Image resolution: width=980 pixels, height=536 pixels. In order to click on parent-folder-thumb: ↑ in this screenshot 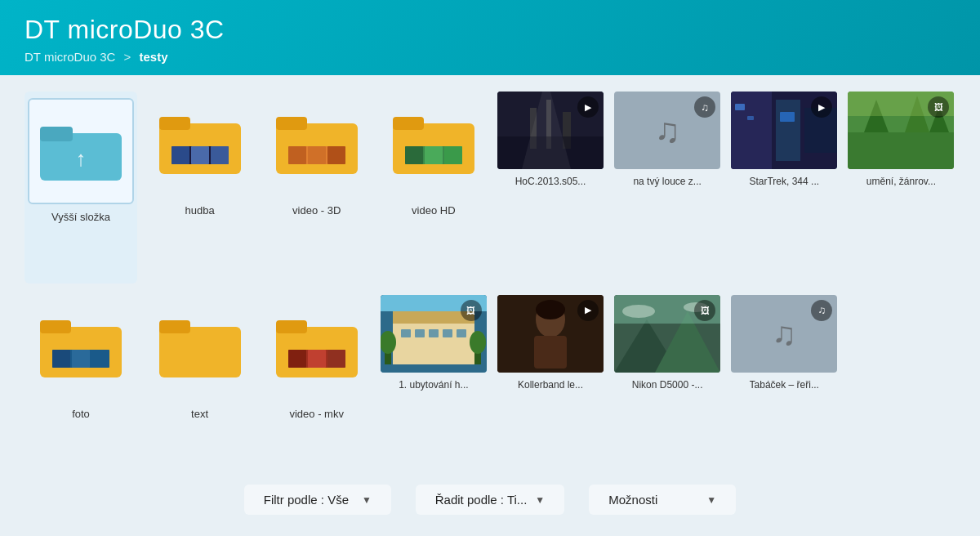, I will do `click(81, 151)`.